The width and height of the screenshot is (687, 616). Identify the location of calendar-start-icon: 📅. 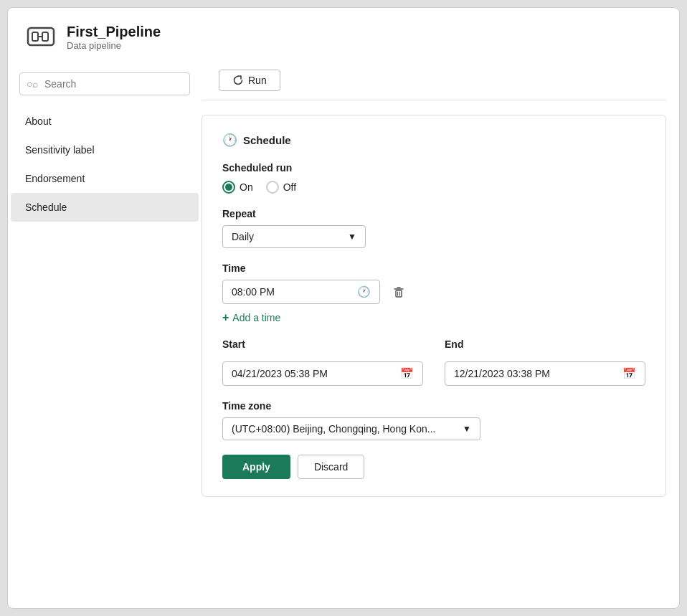
(407, 374).